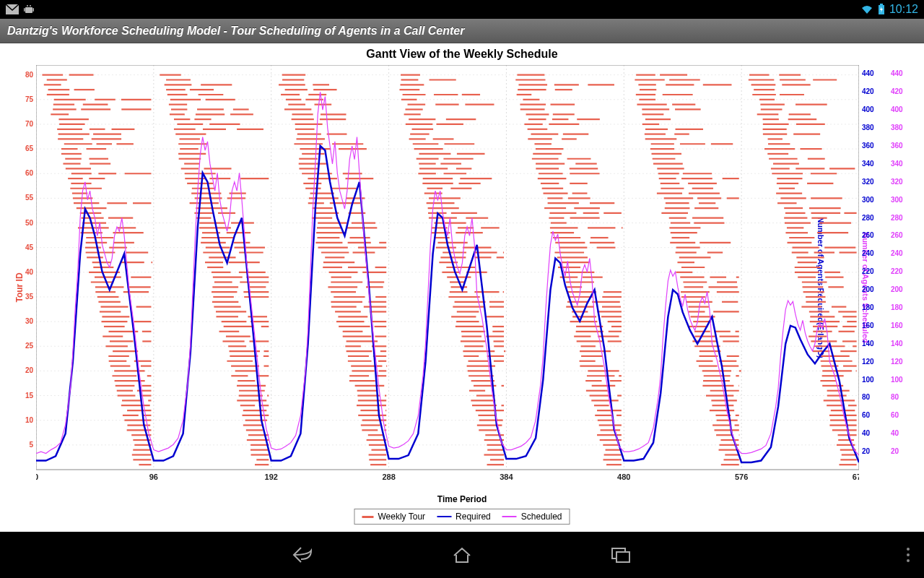  Describe the element at coordinates (235, 31) in the screenshot. I see `app-title: Dantzig's Workforce Scheduling Model - T…` at that location.